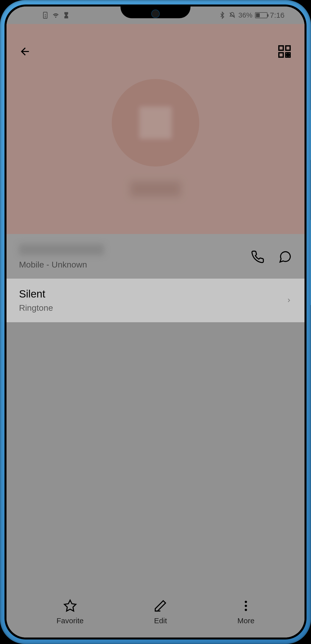 This screenshot has width=311, height=644. Describe the element at coordinates (25, 52) in the screenshot. I see `back-button` at that location.